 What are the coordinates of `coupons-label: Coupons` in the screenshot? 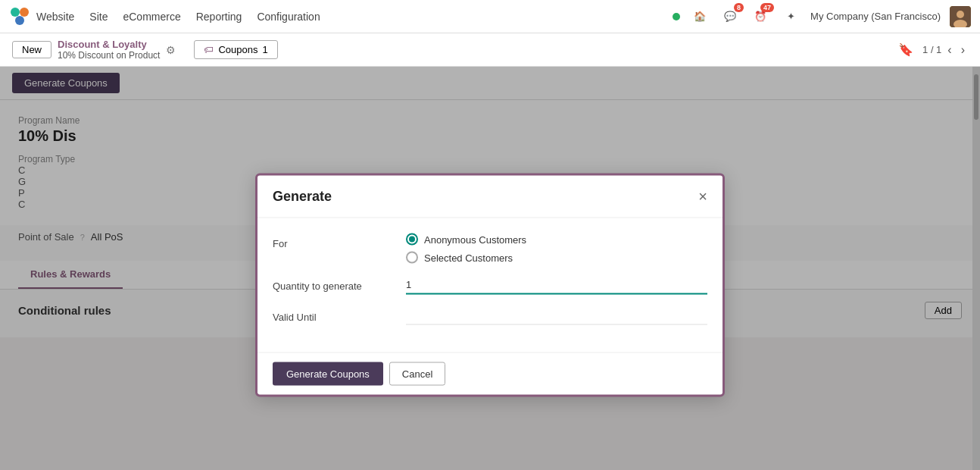 It's located at (238, 50).